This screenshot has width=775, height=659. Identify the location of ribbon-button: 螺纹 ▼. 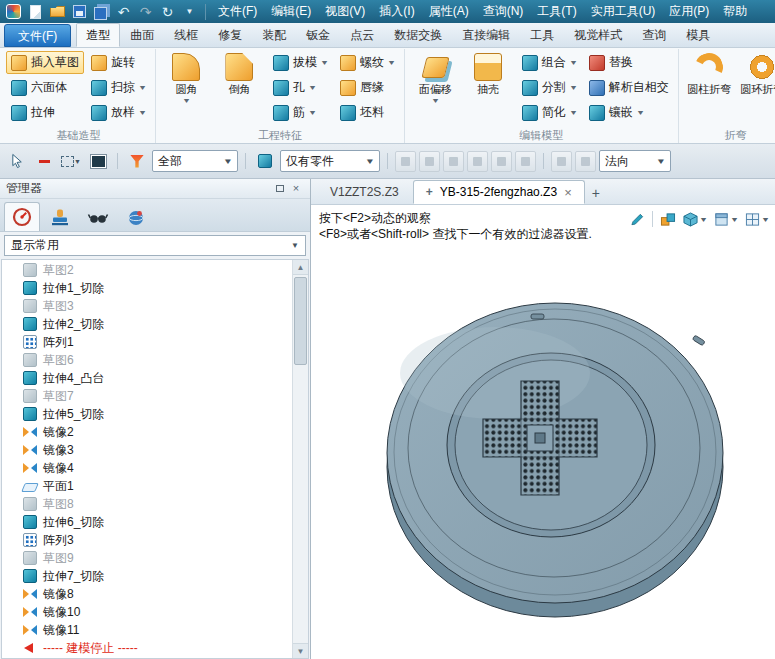
(368, 62).